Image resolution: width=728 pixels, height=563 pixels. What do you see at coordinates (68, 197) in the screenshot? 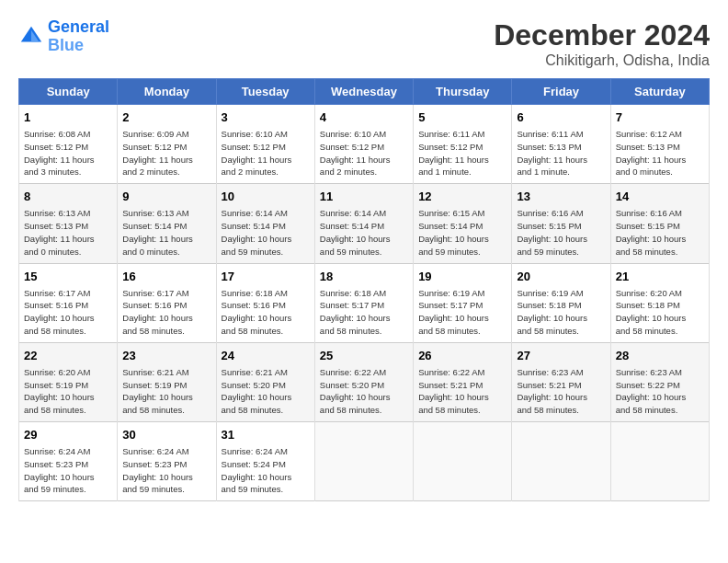
I see `day-number: 8` at bounding box center [68, 197].